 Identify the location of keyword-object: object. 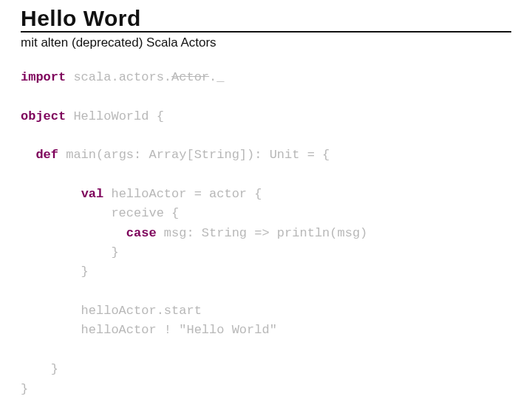
(43, 117).